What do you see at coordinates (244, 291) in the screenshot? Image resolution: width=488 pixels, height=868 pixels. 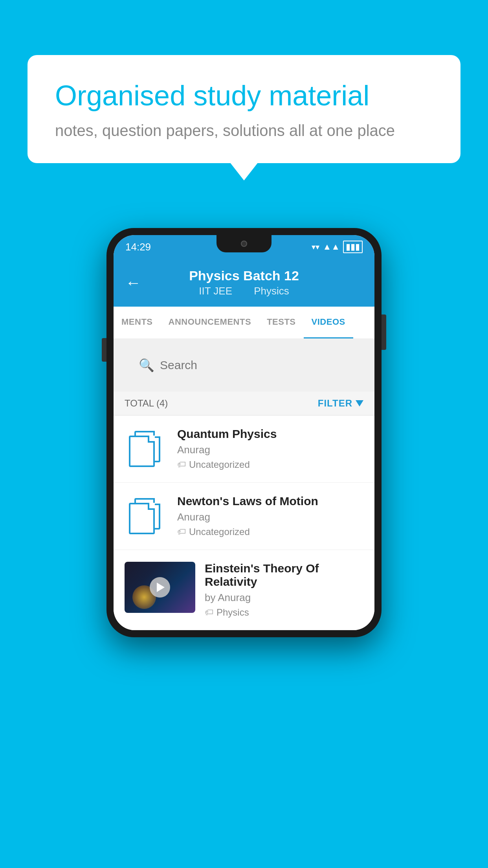 I see `header-subtitle: IIT JEE Physics` at bounding box center [244, 291].